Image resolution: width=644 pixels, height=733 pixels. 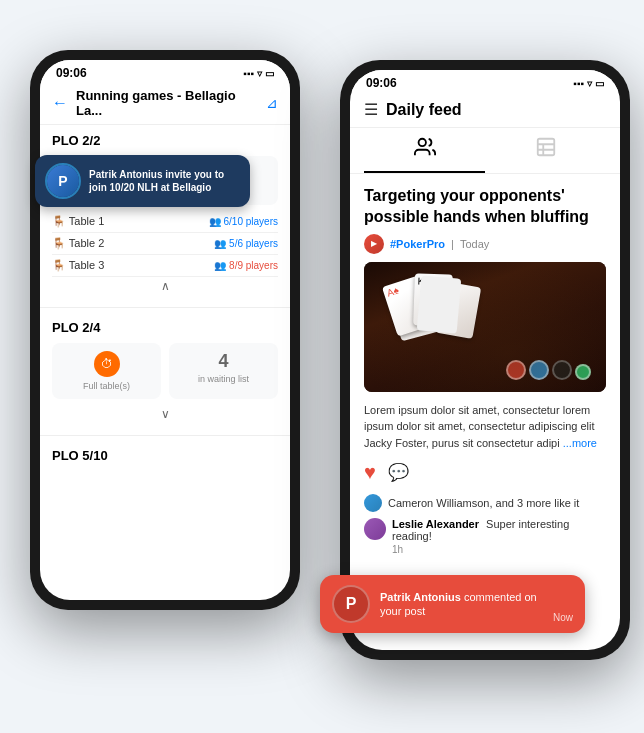 I want to click on right-battery-icon: ▭, so click(x=600, y=84).